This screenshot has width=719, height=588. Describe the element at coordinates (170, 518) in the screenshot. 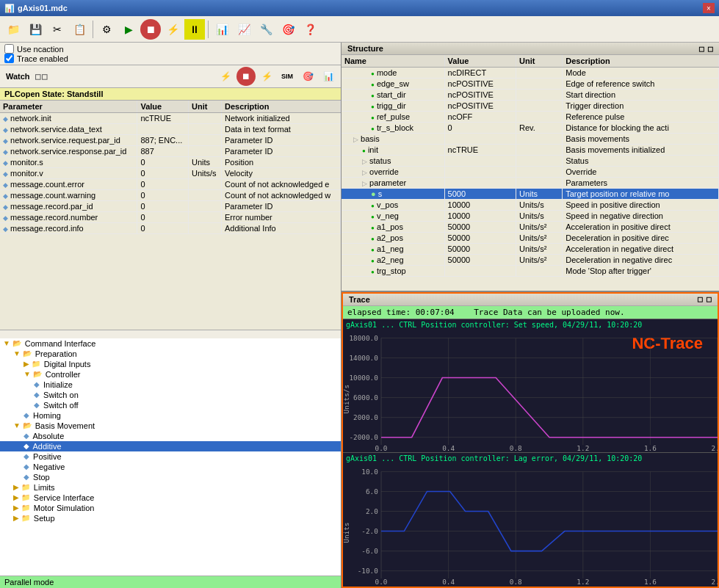

I see `tree-item: ▶ 📁 Setup` at that location.